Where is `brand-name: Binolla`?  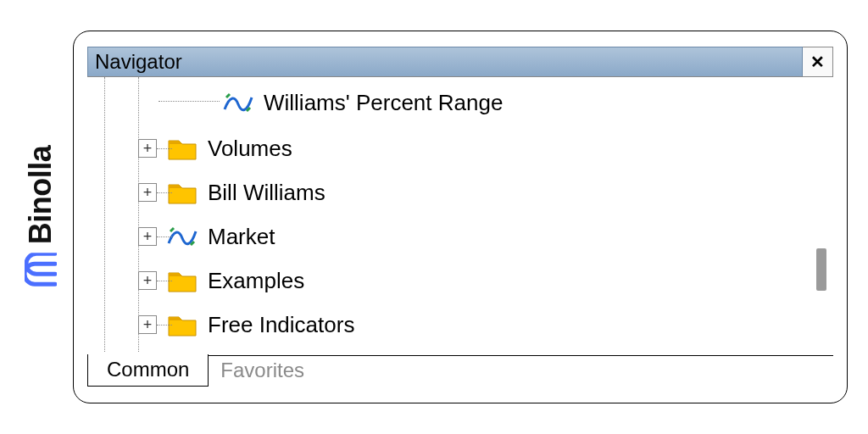 brand-name: Binolla is located at coordinates (41, 195).